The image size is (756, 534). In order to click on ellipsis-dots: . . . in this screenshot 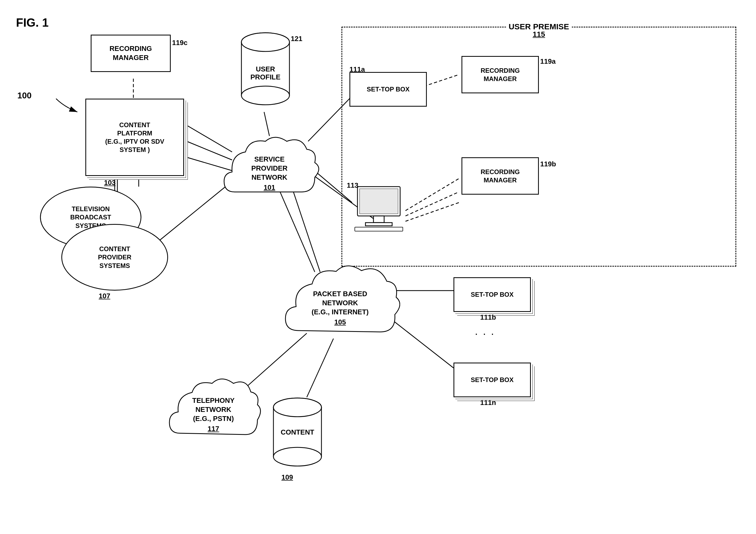, I will do `click(485, 331)`.